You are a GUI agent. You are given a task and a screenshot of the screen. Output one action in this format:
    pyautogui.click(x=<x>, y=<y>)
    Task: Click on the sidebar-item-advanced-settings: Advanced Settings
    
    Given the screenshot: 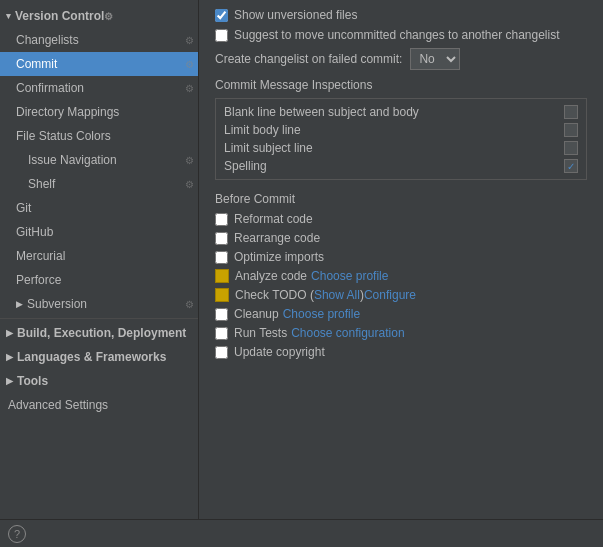 What is the action you would take?
    pyautogui.click(x=99, y=405)
    